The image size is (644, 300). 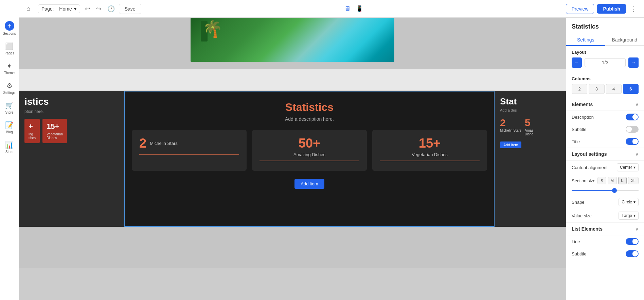 I want to click on history-button: 🕐, so click(x=111, y=9).